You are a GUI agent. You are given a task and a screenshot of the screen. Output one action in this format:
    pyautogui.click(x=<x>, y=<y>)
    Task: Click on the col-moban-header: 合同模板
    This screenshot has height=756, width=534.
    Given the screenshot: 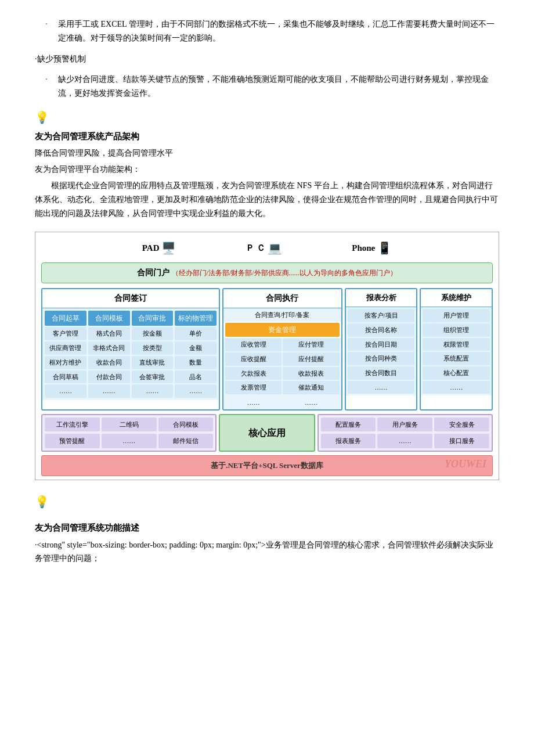 What is the action you would take?
    pyautogui.click(x=109, y=318)
    